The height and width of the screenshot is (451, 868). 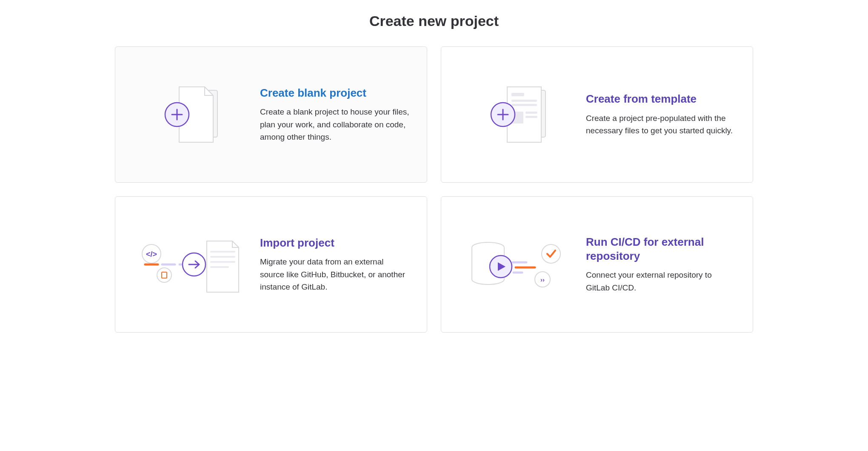 I want to click on card-create-blank-project: Create blank project Create a blank proj…, so click(x=271, y=115).